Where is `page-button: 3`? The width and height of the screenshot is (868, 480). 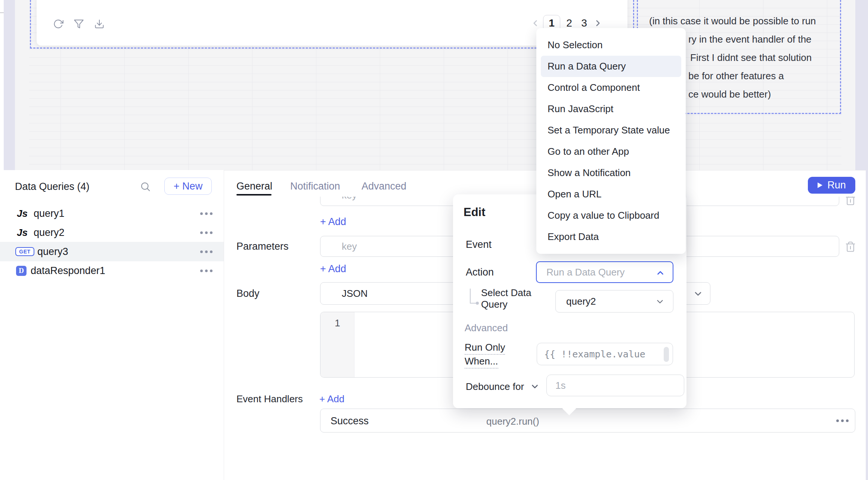
page-button: 3 is located at coordinates (584, 23).